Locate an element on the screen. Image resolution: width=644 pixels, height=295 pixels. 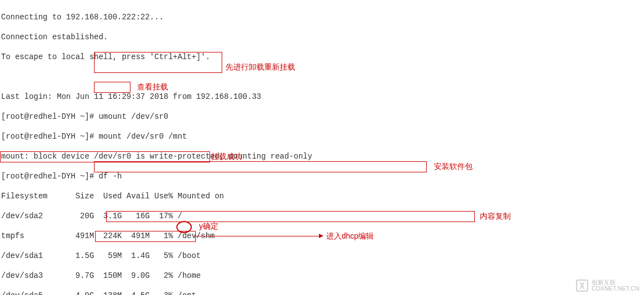
mount-warning: mount: block device /dev/sr0 is write-pr… is located at coordinates (323, 156).